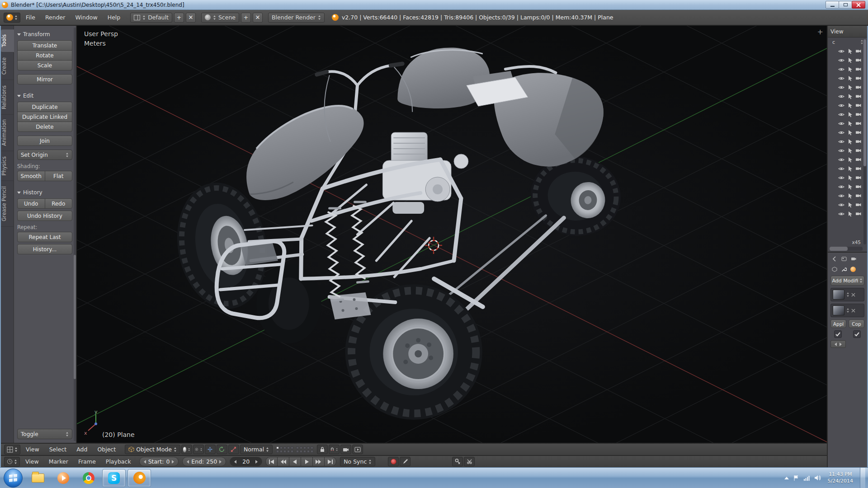 Image resolution: width=868 pixels, height=488 pixels. What do you see at coordinates (346, 449) in the screenshot?
I see `opengl-render-button` at bounding box center [346, 449].